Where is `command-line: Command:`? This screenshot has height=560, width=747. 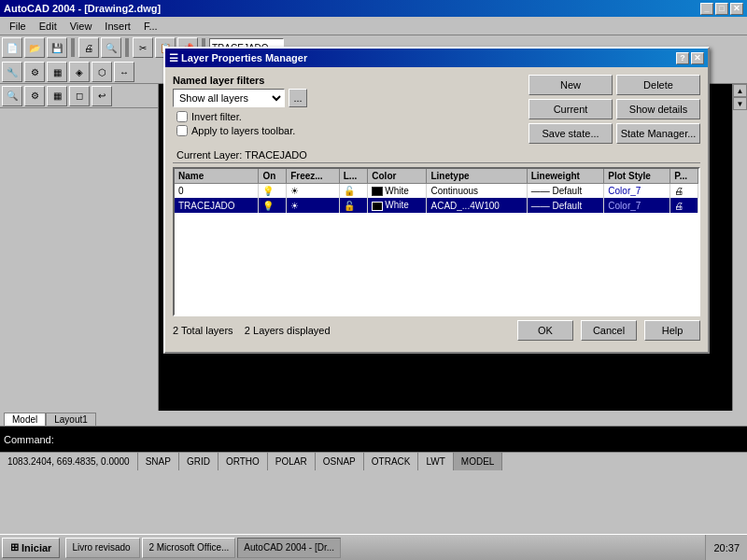 command-line: Command: is located at coordinates (374, 439).